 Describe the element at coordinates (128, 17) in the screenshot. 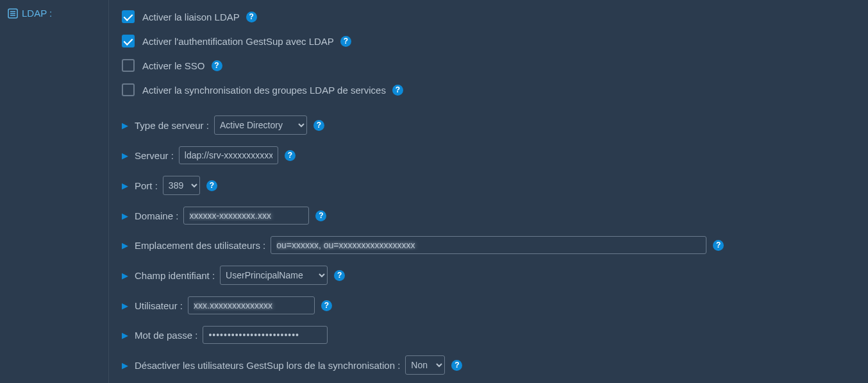

I see `checkbox-enable-ldap` at that location.